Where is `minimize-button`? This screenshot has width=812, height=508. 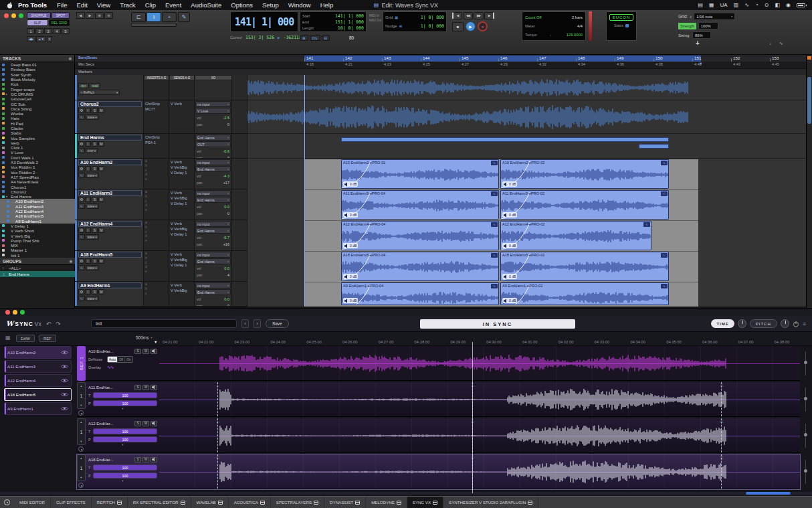 minimize-button is located at coordinates (13, 16).